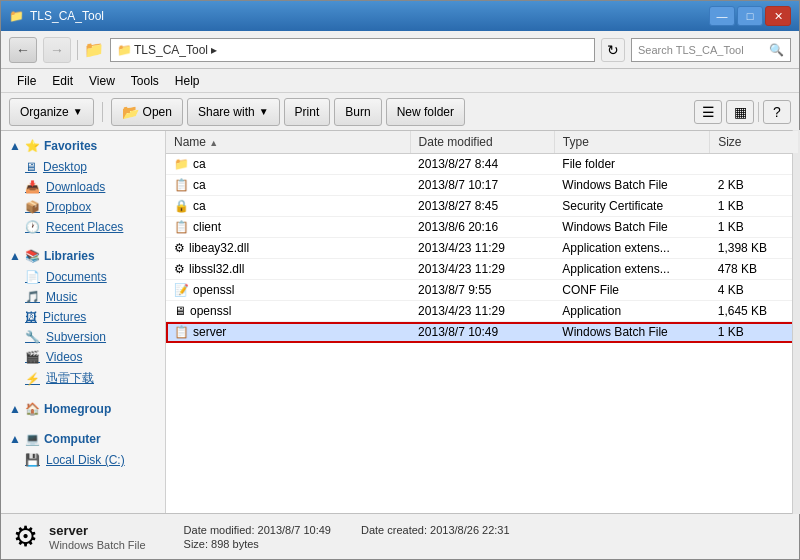 The height and width of the screenshot is (560, 800). What do you see at coordinates (182, 206) in the screenshot?
I see `file-icon: 🔒` at bounding box center [182, 206].